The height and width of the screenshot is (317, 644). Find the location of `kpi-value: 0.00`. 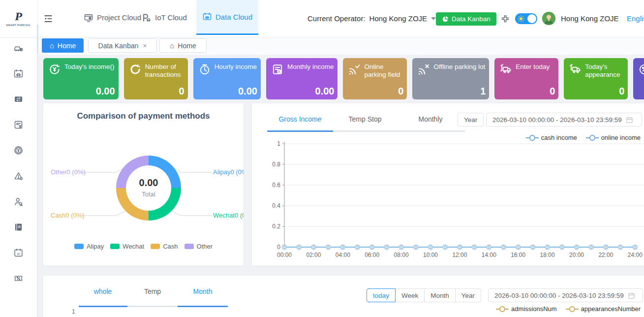

kpi-value: 0.00 is located at coordinates (105, 92).